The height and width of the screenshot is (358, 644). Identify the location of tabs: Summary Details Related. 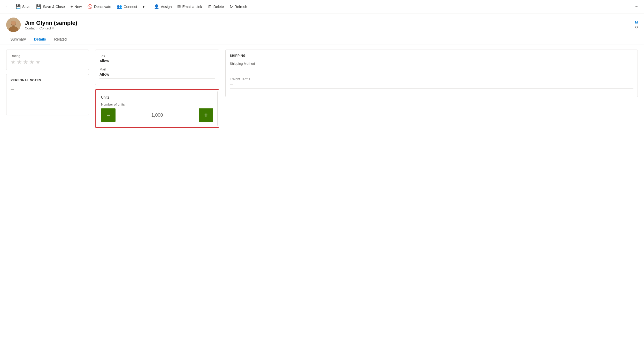
(322, 39).